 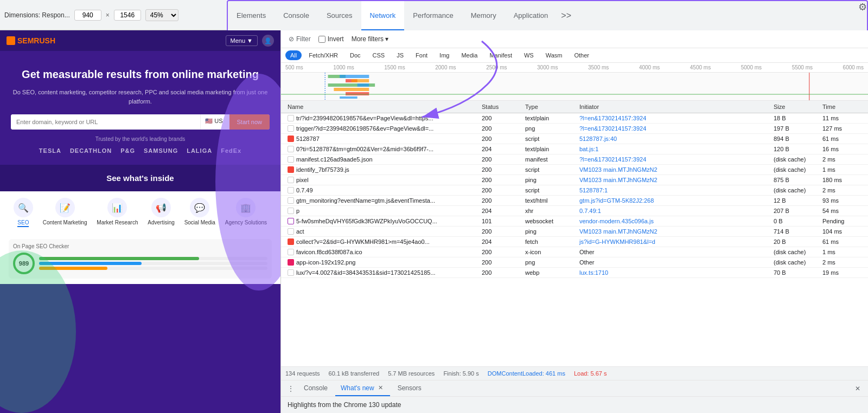 I want to click on initiator-link: lux.ts:1710, so click(x=593, y=273).